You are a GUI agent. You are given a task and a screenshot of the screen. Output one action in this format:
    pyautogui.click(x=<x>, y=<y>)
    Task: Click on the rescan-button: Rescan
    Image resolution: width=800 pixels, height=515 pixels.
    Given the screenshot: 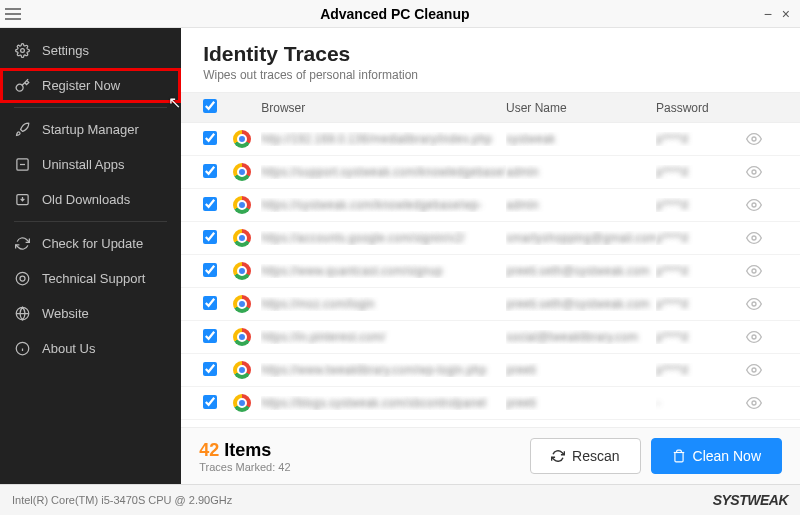 What is the action you would take?
    pyautogui.click(x=585, y=456)
    